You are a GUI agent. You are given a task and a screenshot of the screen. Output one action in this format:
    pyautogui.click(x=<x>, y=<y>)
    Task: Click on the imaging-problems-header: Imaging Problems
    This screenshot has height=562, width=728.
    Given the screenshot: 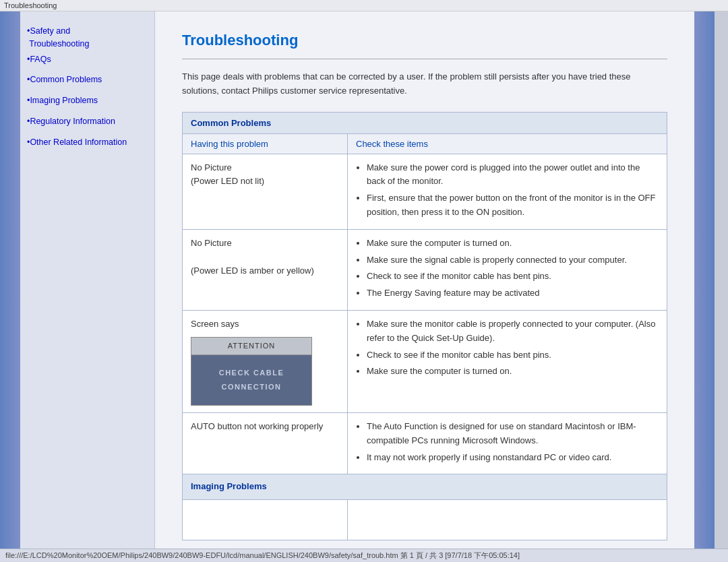 What is the action you would take?
    pyautogui.click(x=425, y=487)
    